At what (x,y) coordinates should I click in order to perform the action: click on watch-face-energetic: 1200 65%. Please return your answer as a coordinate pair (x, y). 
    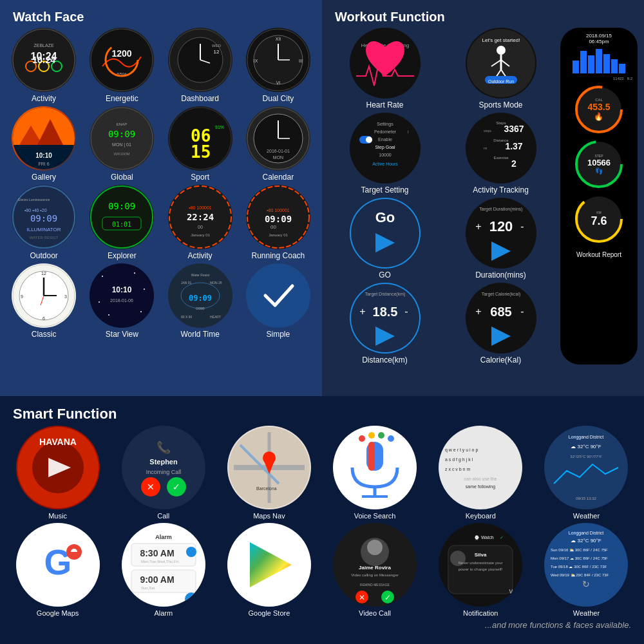
    Looking at the image, I should click on (122, 60).